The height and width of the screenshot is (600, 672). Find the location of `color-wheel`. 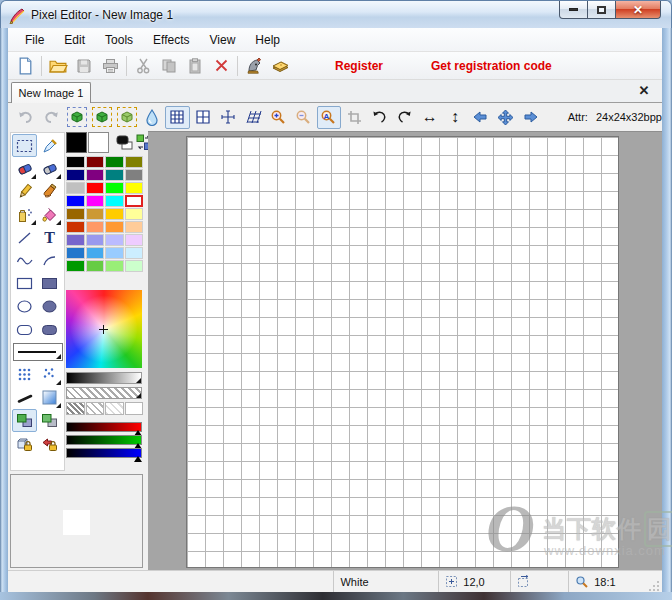

color-wheel is located at coordinates (104, 329).